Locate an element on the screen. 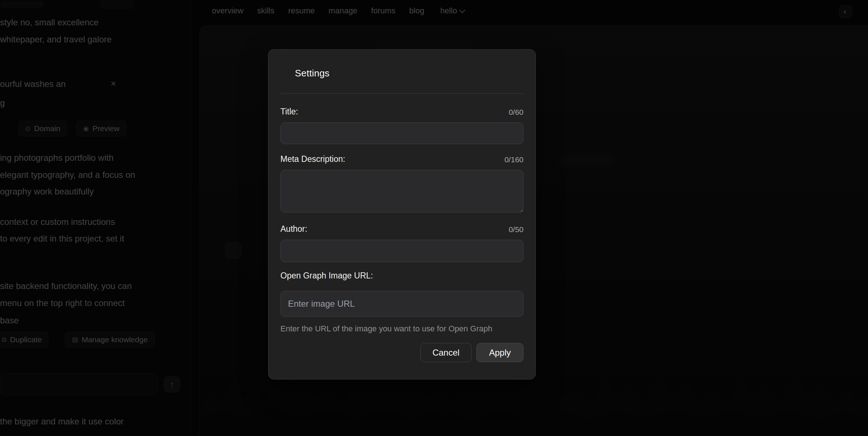 This screenshot has width=868, height=436. meta-description-label: Meta Description: is located at coordinates (313, 159).